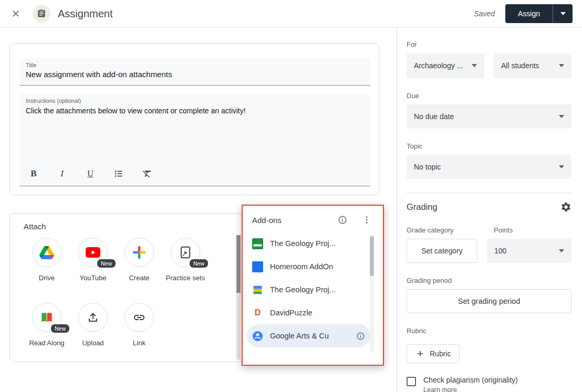  I want to click on attach-option-drive: Drive, so click(47, 260).